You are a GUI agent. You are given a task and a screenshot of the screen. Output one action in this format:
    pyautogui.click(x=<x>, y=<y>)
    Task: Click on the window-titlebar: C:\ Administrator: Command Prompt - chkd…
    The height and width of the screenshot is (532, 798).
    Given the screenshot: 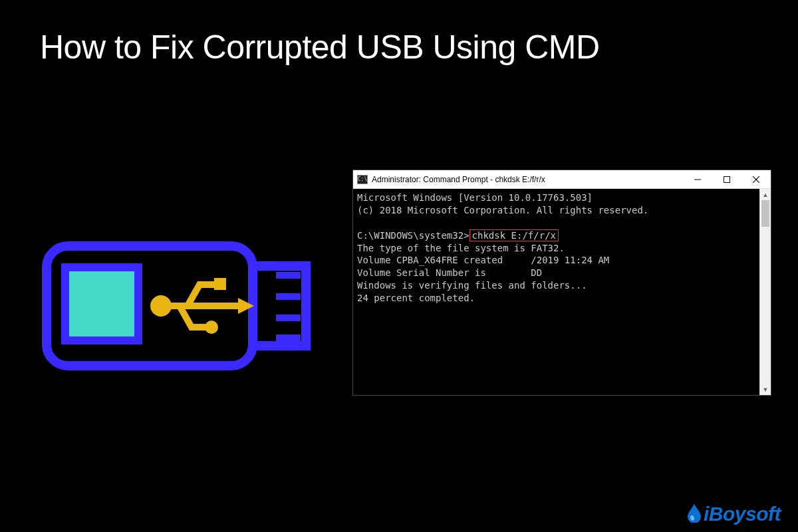 What is the action you would take?
    pyautogui.click(x=562, y=180)
    